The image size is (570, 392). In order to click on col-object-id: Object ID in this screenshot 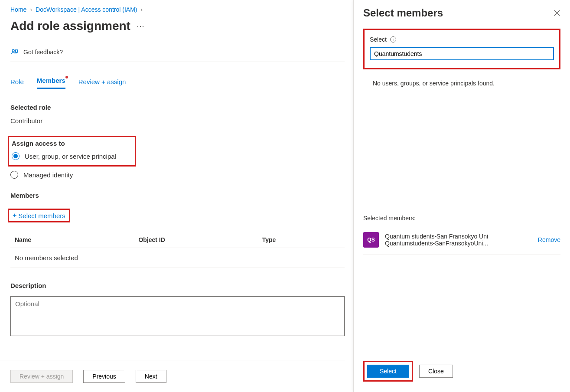, I will do `click(200, 240)`.